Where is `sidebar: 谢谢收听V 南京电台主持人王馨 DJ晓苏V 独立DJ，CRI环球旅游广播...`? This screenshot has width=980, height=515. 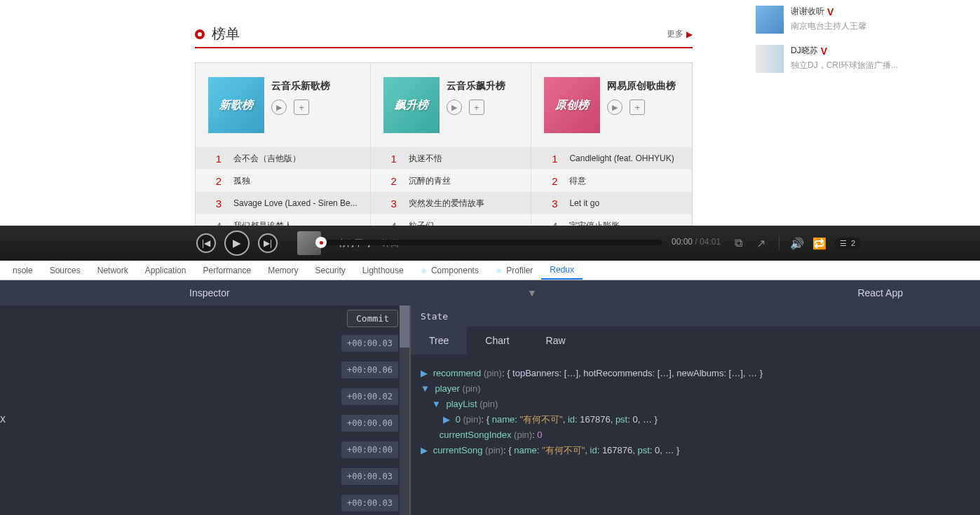
sidebar: 谢谢收听V 南京电台主持人王馨 DJ晓苏V 独立DJ，CRI环球旅游广播... is located at coordinates (840, 39).